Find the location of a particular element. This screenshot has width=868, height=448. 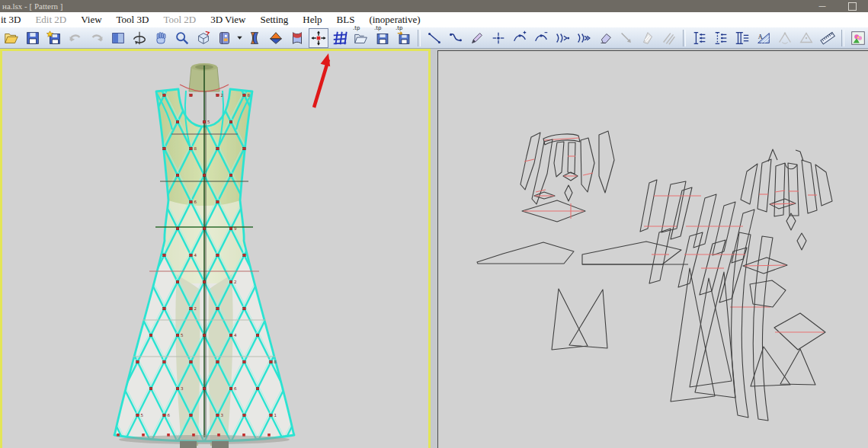

save-file-button is located at coordinates (33, 38).